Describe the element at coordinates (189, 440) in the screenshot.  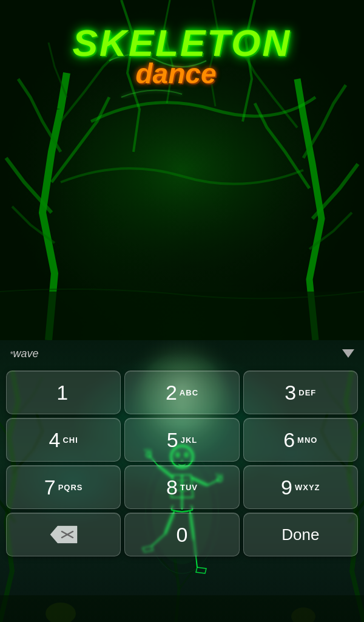
I see `key-5-letters: JKL` at that location.